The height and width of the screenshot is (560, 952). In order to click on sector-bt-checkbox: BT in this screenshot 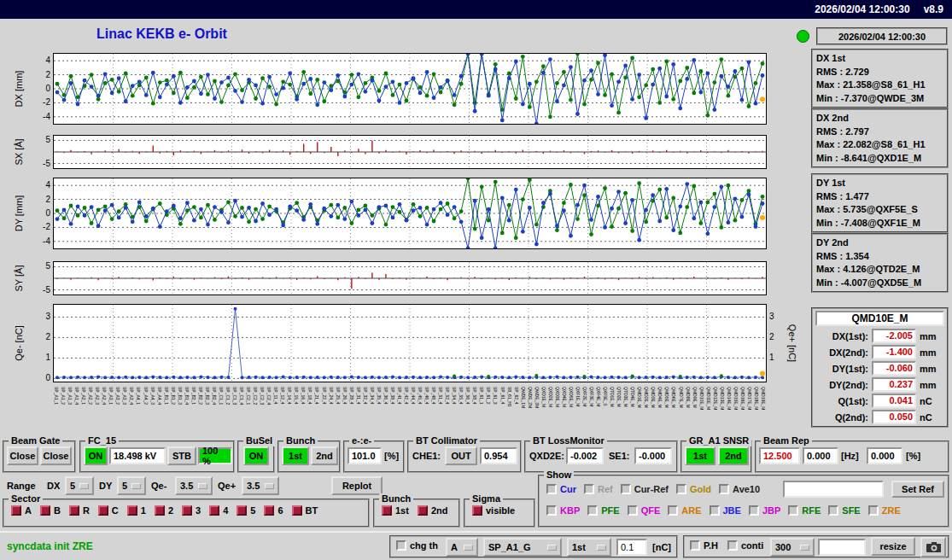, I will do `click(306, 510)`.